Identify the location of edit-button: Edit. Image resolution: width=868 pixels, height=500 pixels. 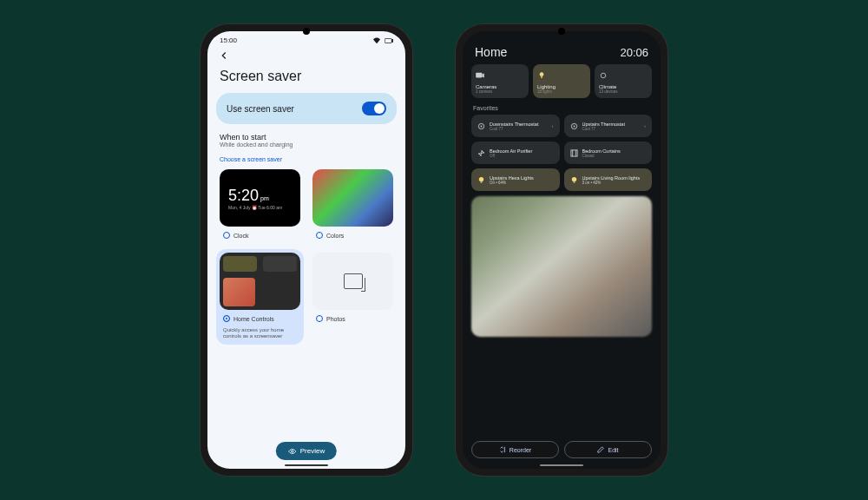
(608, 450).